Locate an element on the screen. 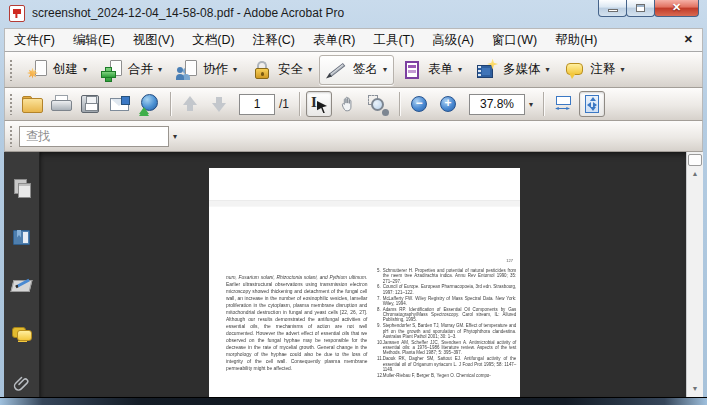 Image resolution: width=707 pixels, height=405 pixels. bookmarks-icon is located at coordinates (22, 238).